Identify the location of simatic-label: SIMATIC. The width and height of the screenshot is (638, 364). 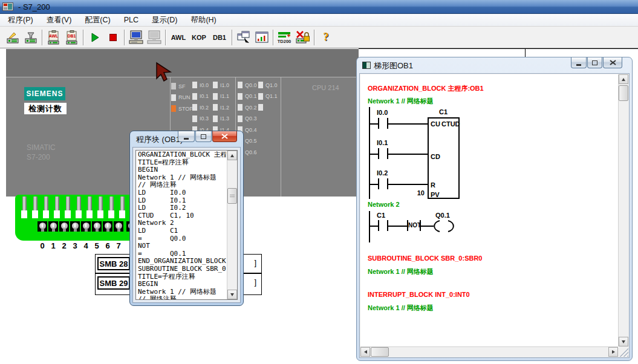
(41, 148).